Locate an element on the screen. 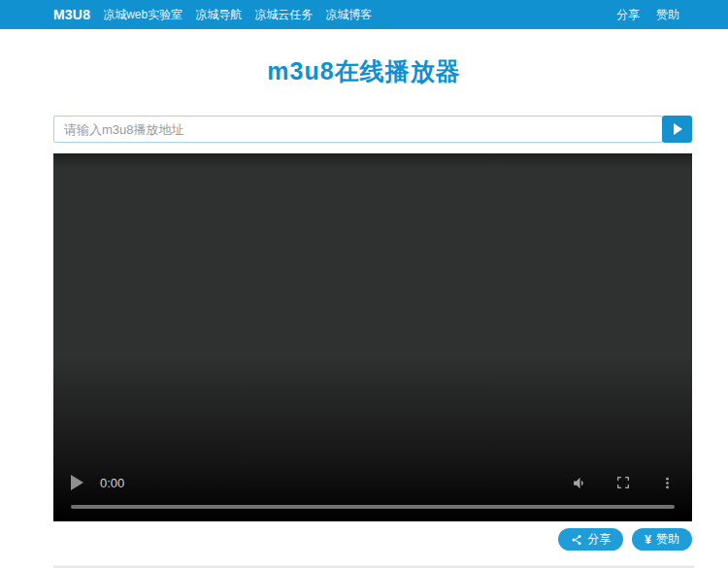 The width and height of the screenshot is (728, 568). video-controls-row: 0:00 is located at coordinates (373, 483).